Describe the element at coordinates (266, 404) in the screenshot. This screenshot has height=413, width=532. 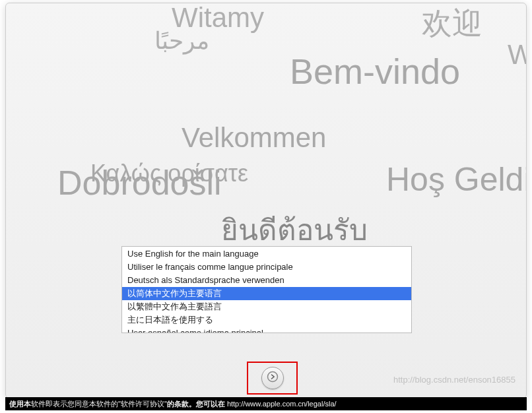
I see `footer-bar: 使用本软件即表示您同意本软件的"软件许可协议"的条款。您可以在 http://w…` at that location.